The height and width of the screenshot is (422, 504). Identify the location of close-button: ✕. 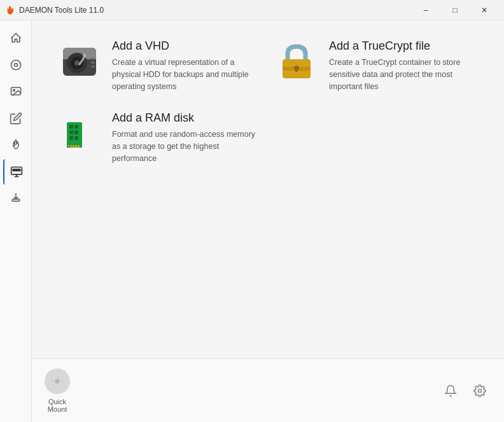
(484, 10).